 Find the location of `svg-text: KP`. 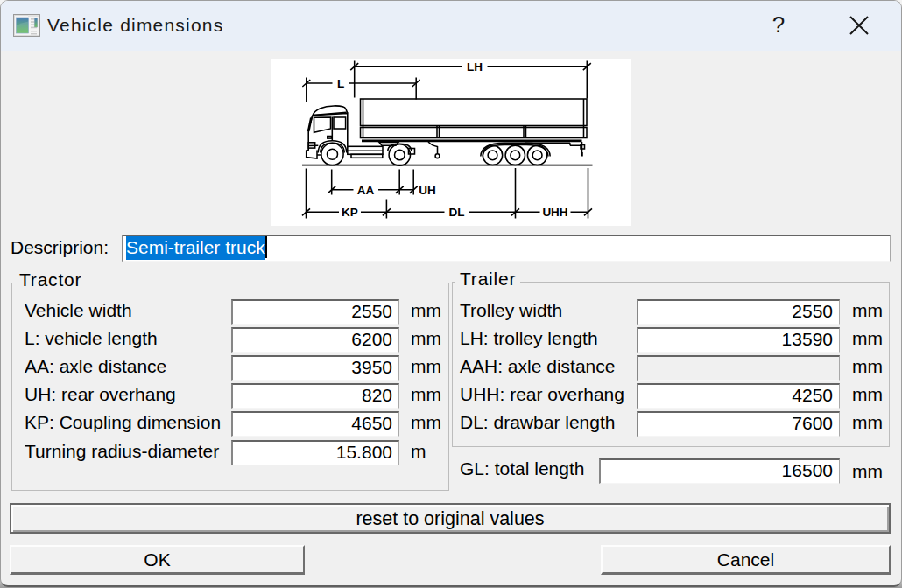

svg-text: KP is located at coordinates (350, 212).